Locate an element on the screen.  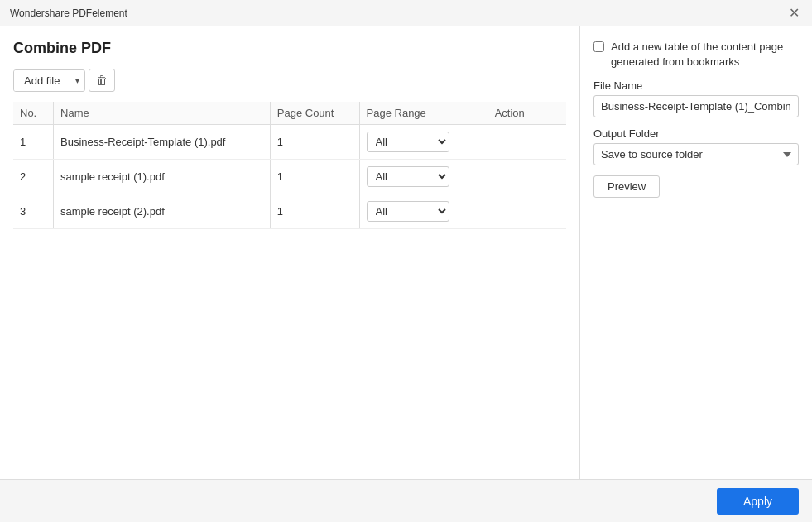
col-header-action: Action is located at coordinates (526, 113).